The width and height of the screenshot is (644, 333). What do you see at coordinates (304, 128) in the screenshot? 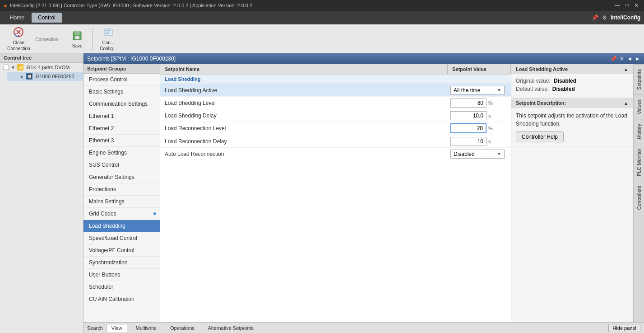
I see `sp-name-load-reconnection-level: Load Reconnection Level` at bounding box center [304, 128].